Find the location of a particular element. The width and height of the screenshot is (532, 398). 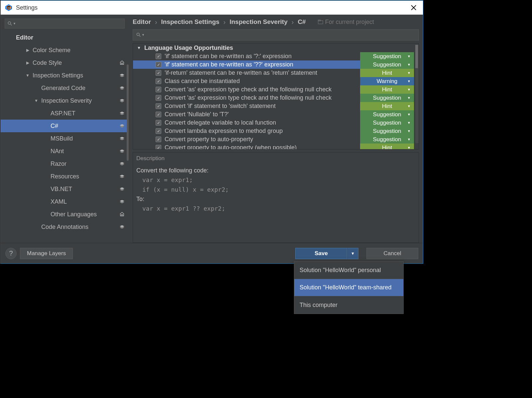

save-dropdown-button: ▼ is located at coordinates (353, 253).